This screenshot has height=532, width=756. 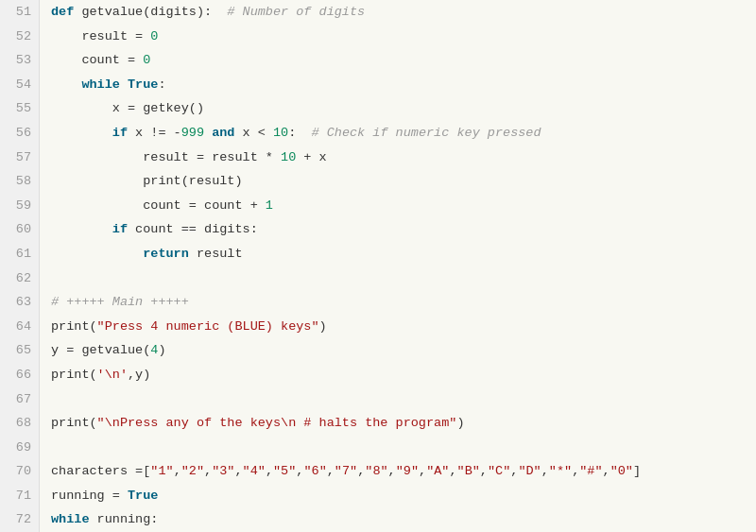 What do you see at coordinates (193, 471) in the screenshot?
I see `str-token: "2"` at bounding box center [193, 471].